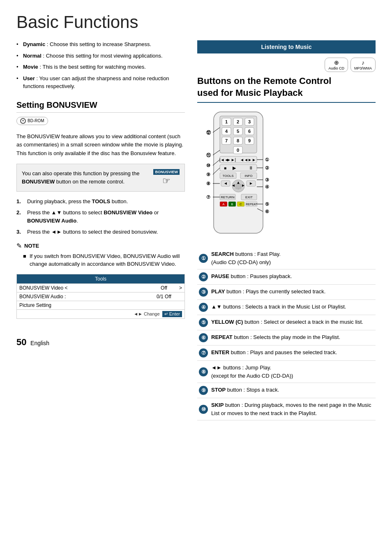 The width and height of the screenshot is (392, 557). Describe the element at coordinates (227, 131) in the screenshot. I see `svg-text: 4` at that location.